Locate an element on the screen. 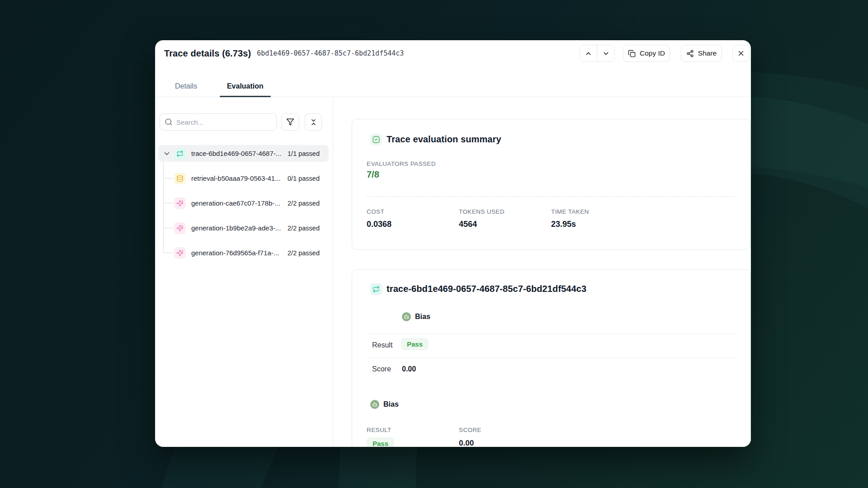  trace-nav-group is located at coordinates (597, 53).